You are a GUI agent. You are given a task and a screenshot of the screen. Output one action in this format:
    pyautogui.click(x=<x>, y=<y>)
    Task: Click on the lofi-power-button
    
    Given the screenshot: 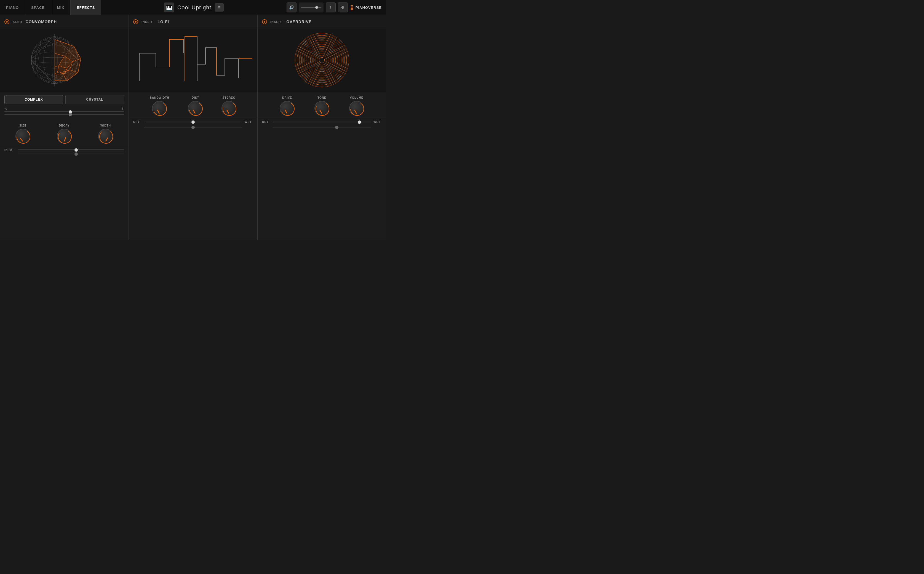 What is the action you would take?
    pyautogui.click(x=136, y=22)
    